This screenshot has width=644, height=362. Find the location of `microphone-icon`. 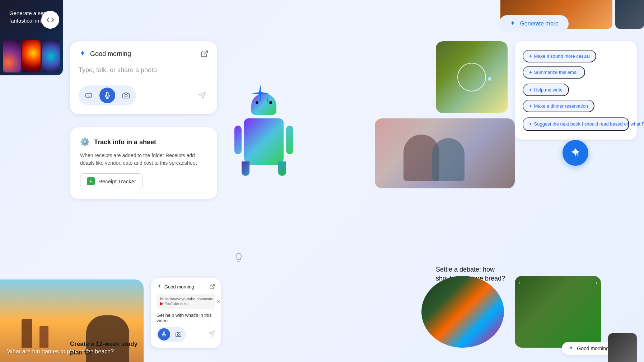

microphone-icon is located at coordinates (107, 95).